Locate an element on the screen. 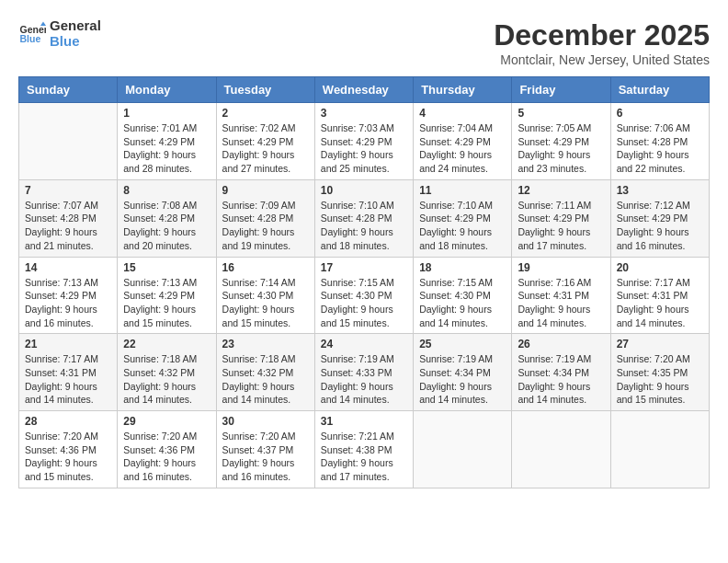 Image resolution: width=728 pixels, height=563 pixels. day-number: 15 is located at coordinates (166, 268).